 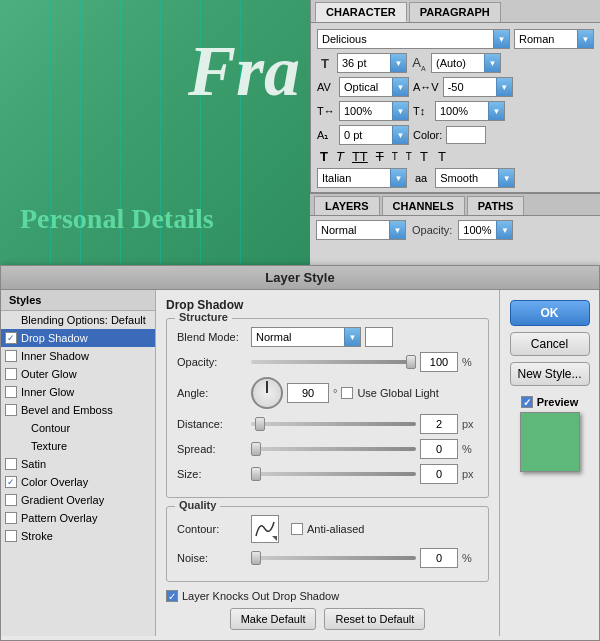 I want to click on leading-select: (Auto) ▼, so click(x=466, y=63).